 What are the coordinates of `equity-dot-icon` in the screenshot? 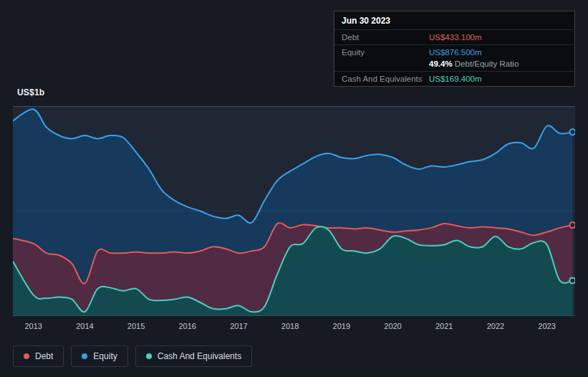 It's located at (85, 356).